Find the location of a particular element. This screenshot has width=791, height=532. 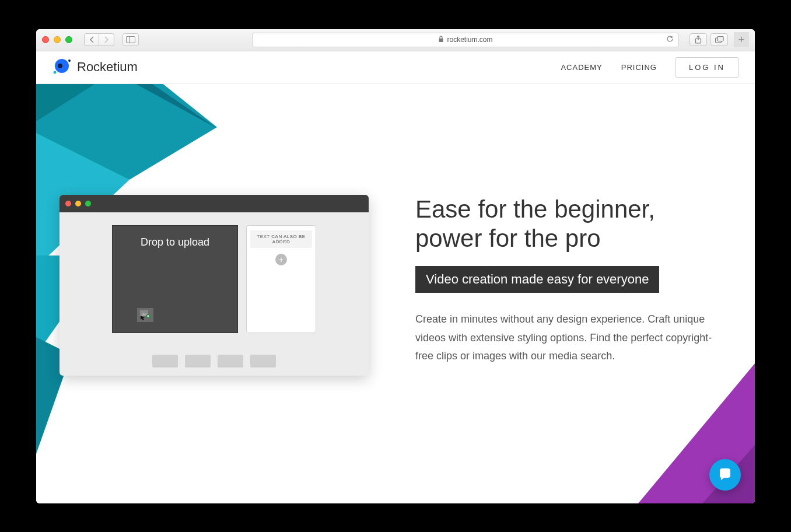

hero-copy: Ease for the beginner, power for the pro… is located at coordinates (570, 280).